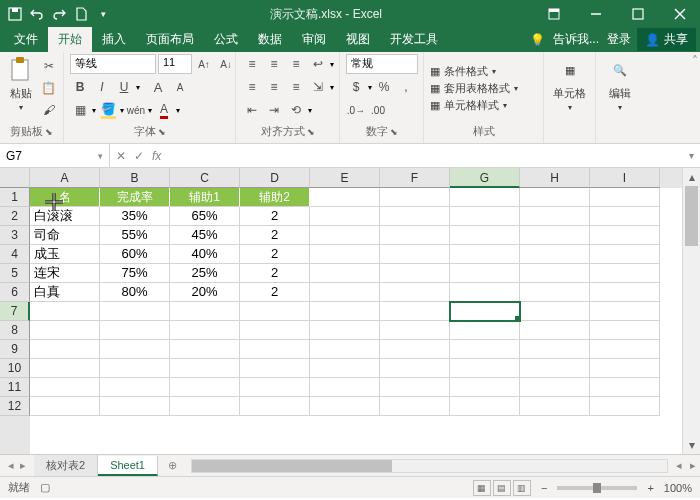 The width and height of the screenshot is (700, 500). I want to click on align-top-icon: ≡, so click(252, 64).